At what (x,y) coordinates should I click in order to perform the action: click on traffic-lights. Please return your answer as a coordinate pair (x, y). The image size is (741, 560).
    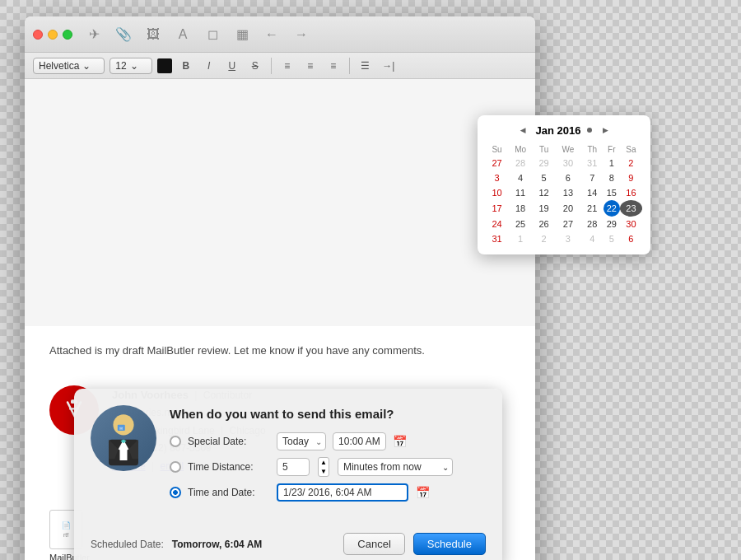
    Looking at the image, I should click on (53, 35).